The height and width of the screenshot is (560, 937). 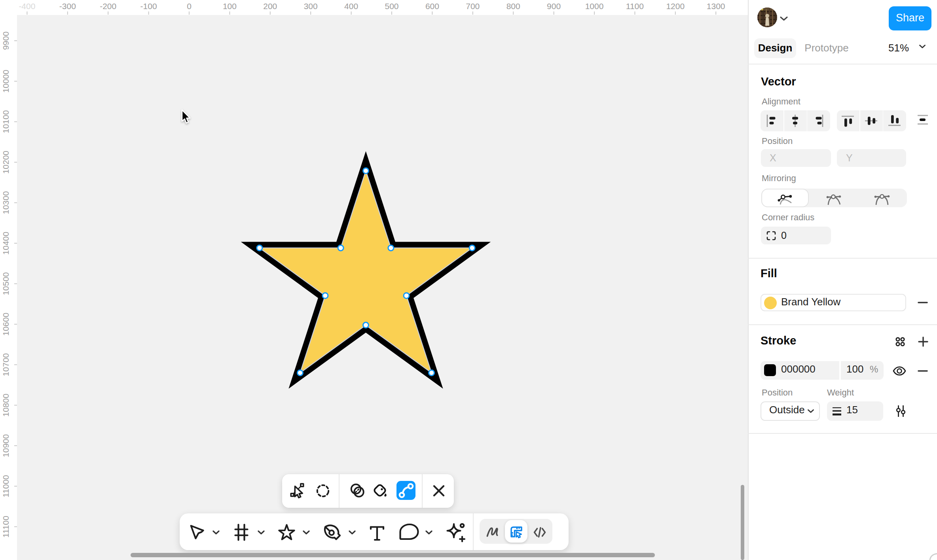 What do you see at coordinates (472, 6) in the screenshot?
I see `svg-text: 700` at bounding box center [472, 6].